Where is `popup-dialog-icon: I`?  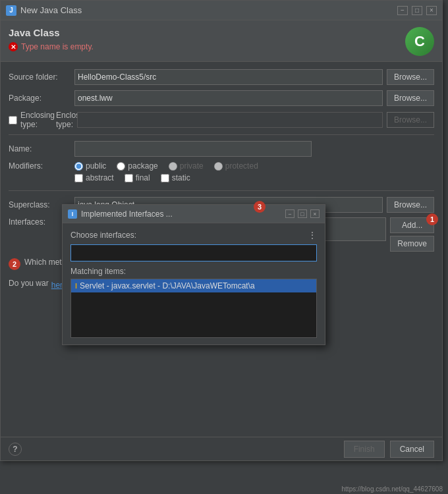 popup-dialog-icon: I is located at coordinates (72, 214).